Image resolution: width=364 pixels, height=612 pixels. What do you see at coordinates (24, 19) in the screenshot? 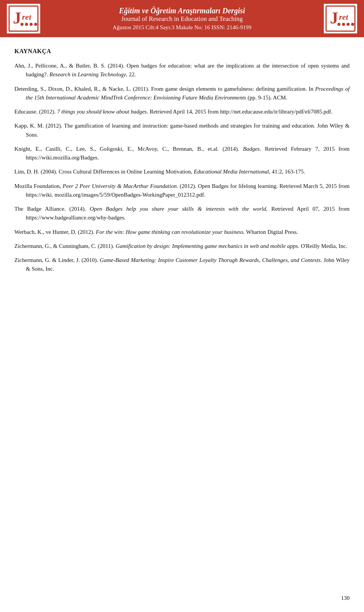
I see `left-logo: J ret` at bounding box center [24, 19].